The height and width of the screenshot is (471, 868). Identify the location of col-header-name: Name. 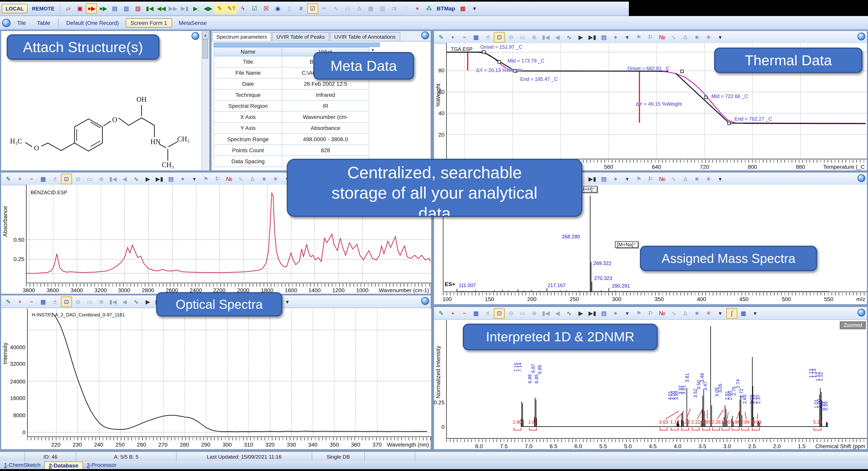
(248, 52).